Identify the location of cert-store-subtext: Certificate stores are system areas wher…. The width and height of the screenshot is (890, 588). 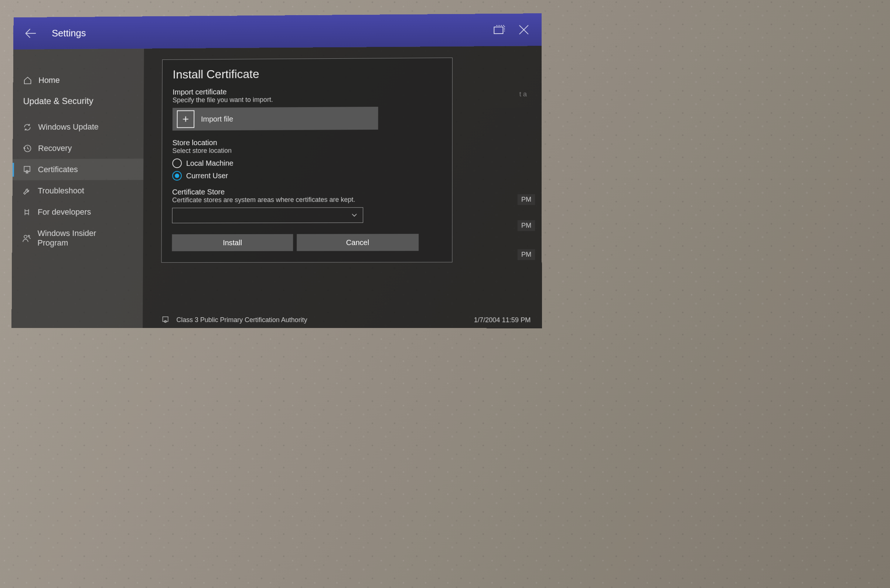
(307, 200).